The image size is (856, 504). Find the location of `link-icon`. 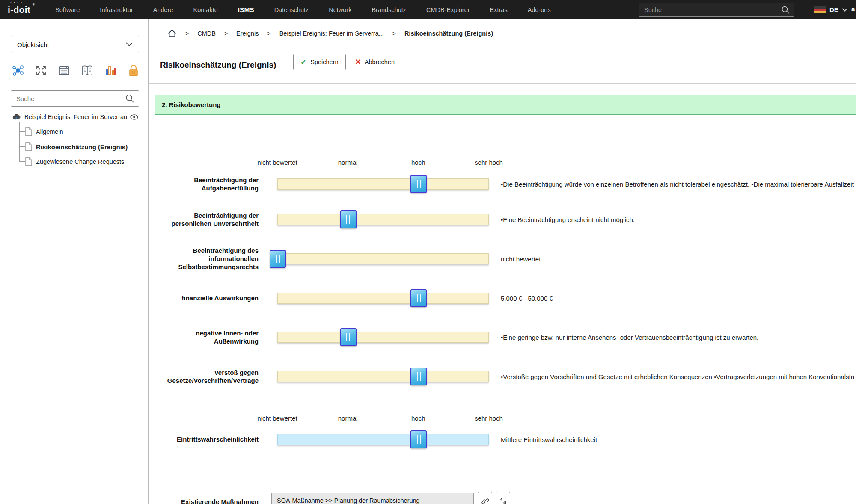

link-icon is located at coordinates (485, 501).